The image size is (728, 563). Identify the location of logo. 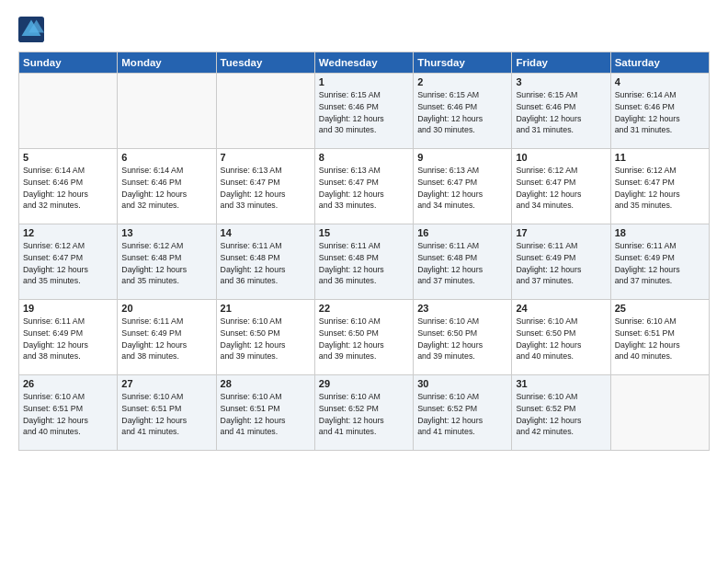
(33, 29).